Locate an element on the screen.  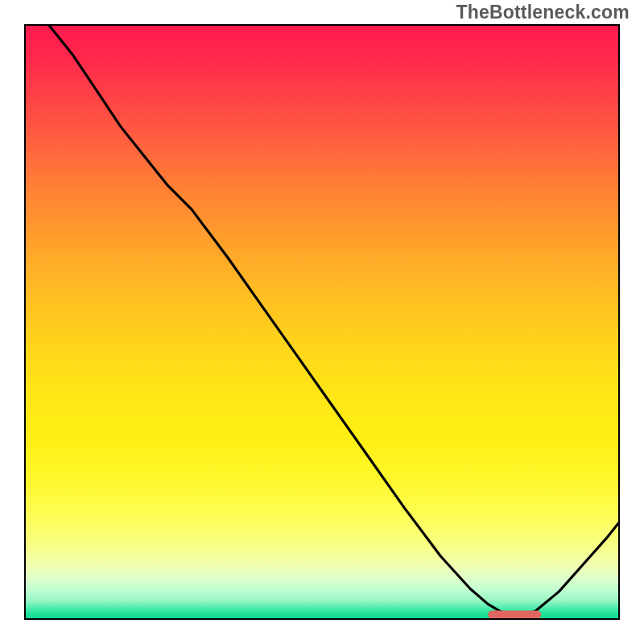
optimum-marker is located at coordinates (514, 615).